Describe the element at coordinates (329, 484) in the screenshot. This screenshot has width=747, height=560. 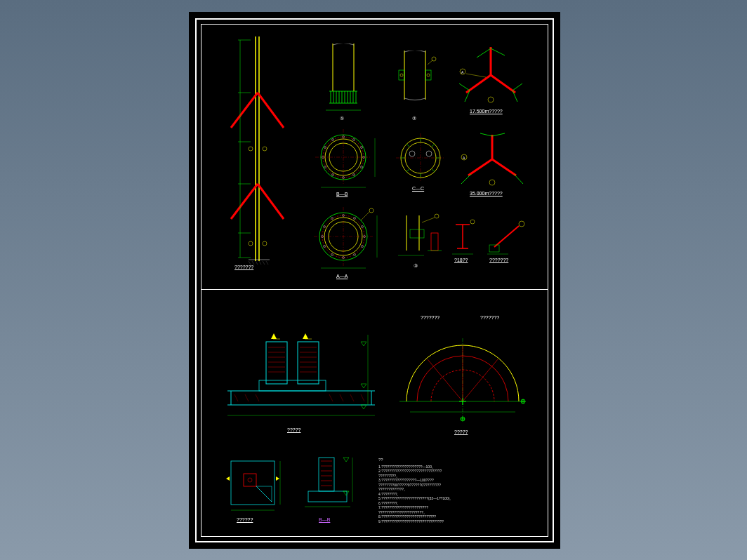
I see `pedestal-section-bb` at that location.